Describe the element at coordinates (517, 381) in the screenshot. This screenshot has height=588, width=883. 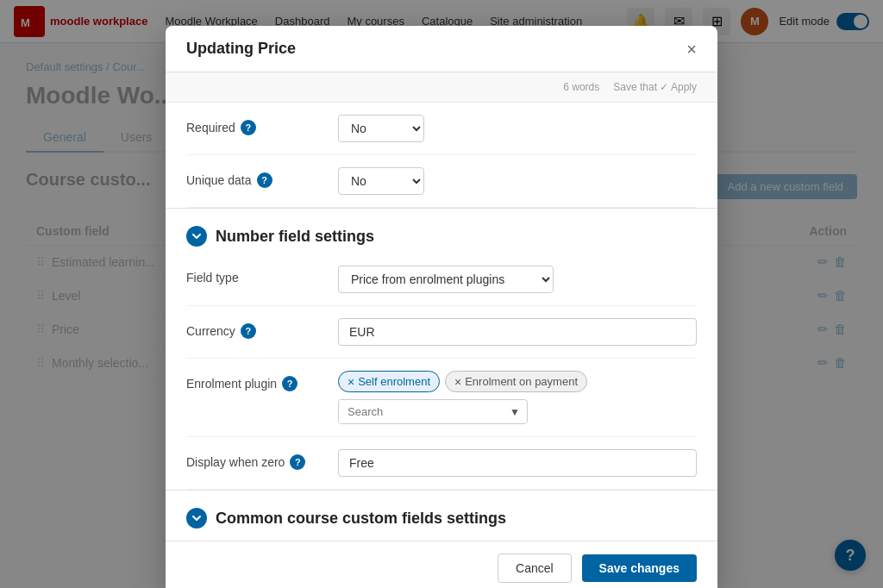
I see `enrolment-tags: × Self enrolment × Enrolment on payment` at that location.